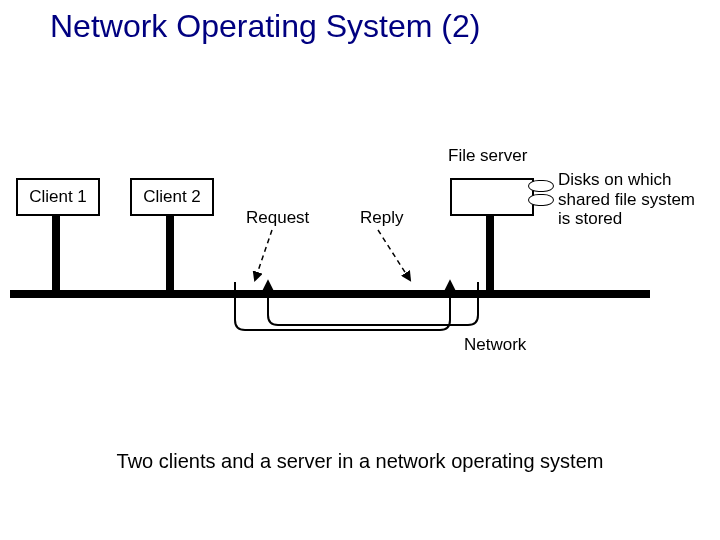  What do you see at coordinates (58, 197) in the screenshot?
I see `client1-label: Client 1` at bounding box center [58, 197].